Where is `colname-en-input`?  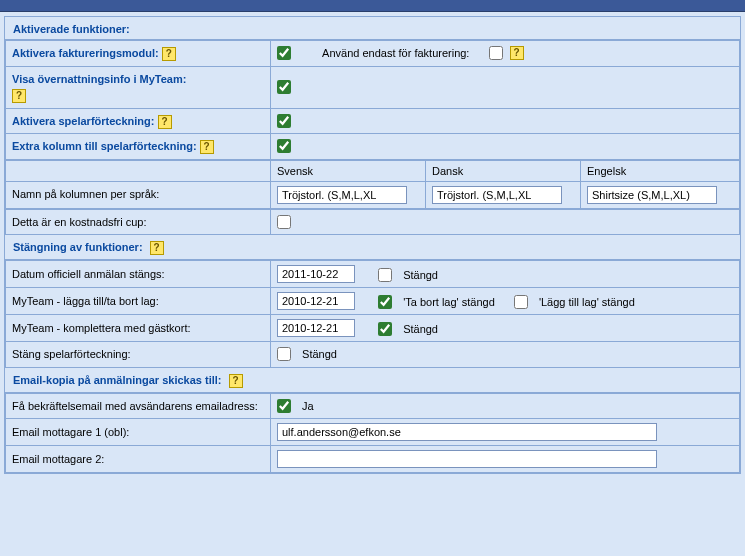 colname-en-input is located at coordinates (652, 195).